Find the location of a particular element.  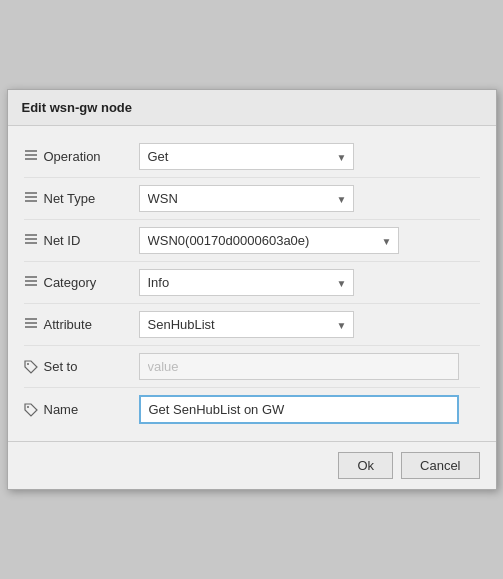

net-id-select-wrapper: WSN0(00170d0000603a0e) is located at coordinates (269, 240).